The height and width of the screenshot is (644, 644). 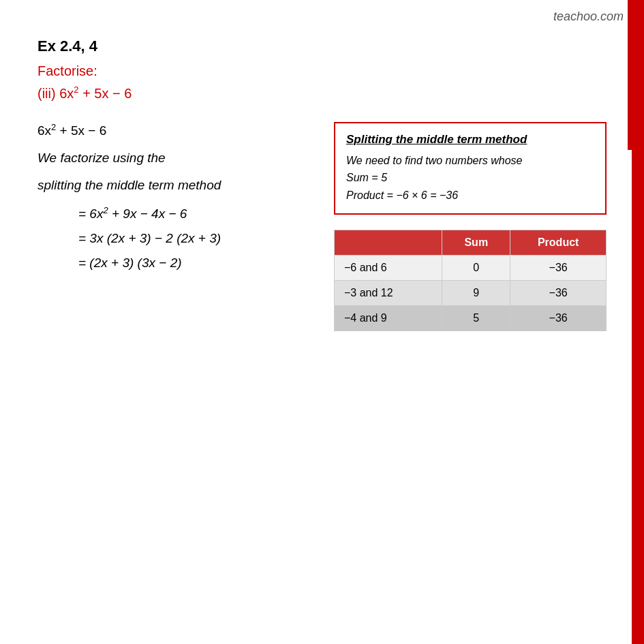 I want to click on product-2: −36, so click(x=559, y=293).